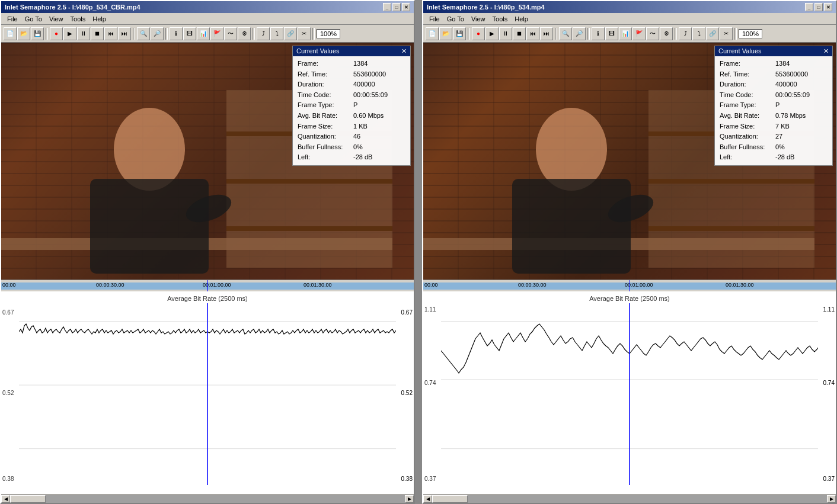  What do you see at coordinates (828, 7) in the screenshot?
I see `close-button-2: ✕` at bounding box center [828, 7].